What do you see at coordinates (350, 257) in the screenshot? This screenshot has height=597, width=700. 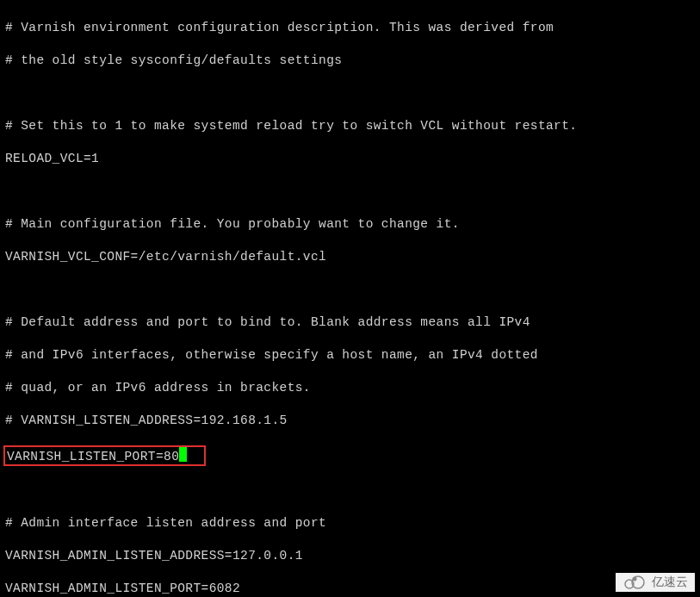 I see `config-line: VARNISH_VCL_CONF=/etc/varnish/default.vc…` at bounding box center [350, 257].